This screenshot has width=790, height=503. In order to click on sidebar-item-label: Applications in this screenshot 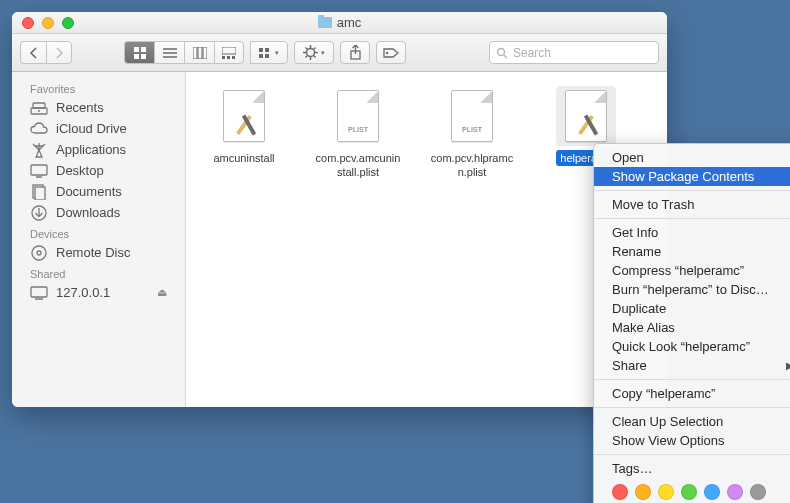, I will do `click(91, 150)`.